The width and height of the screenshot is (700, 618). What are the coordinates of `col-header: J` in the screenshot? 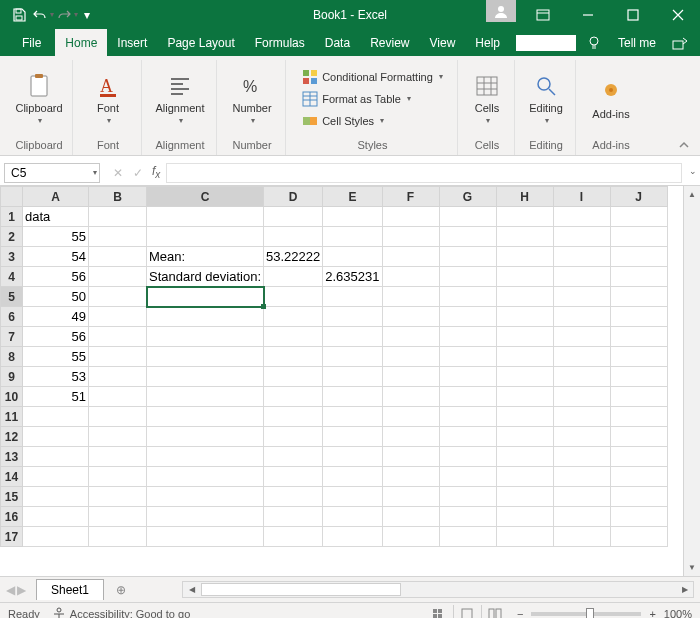 It's located at (638, 197).